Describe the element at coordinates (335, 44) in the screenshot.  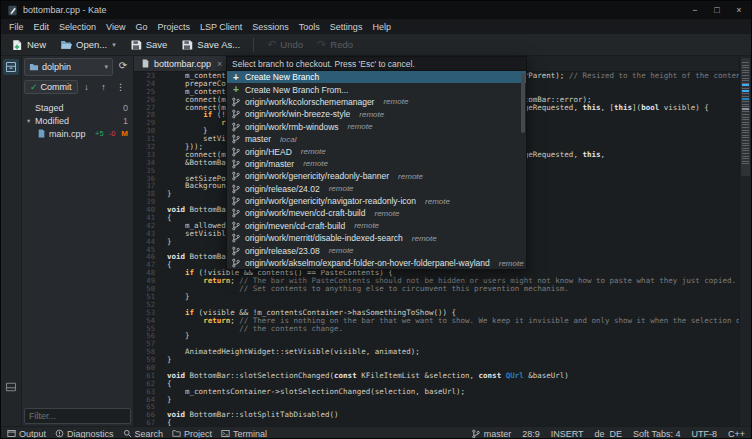
I see `redo-button: ↷Redo` at that location.